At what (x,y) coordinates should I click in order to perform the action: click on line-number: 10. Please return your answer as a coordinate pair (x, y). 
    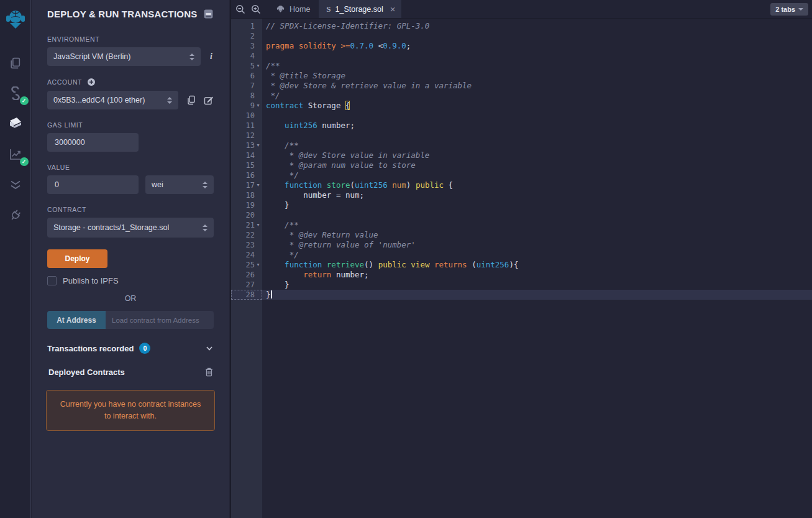
    Looking at the image, I should click on (247, 116).